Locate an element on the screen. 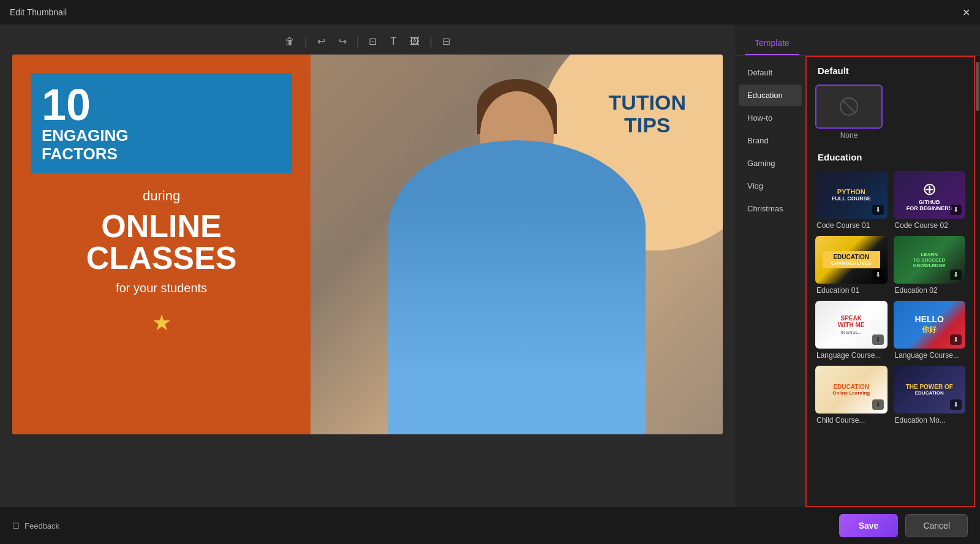 The height and width of the screenshot is (544, 980). default-none-button is located at coordinates (849, 107).